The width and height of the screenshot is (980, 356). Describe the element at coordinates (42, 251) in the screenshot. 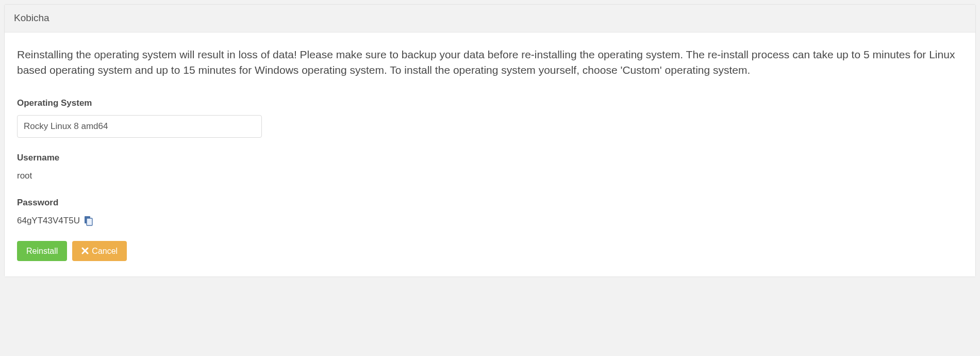

I see `reinstall-button-label: Reinstall` at that location.